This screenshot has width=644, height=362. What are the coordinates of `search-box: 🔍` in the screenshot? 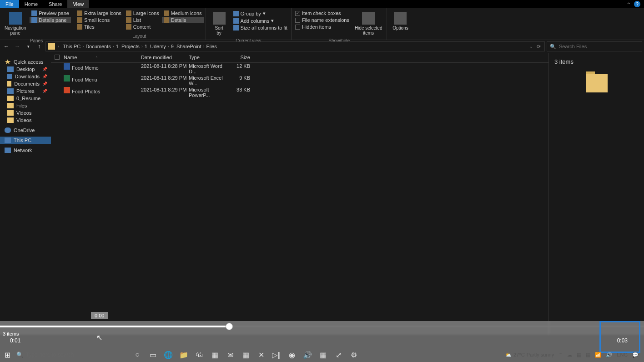 It's located at (594, 46).